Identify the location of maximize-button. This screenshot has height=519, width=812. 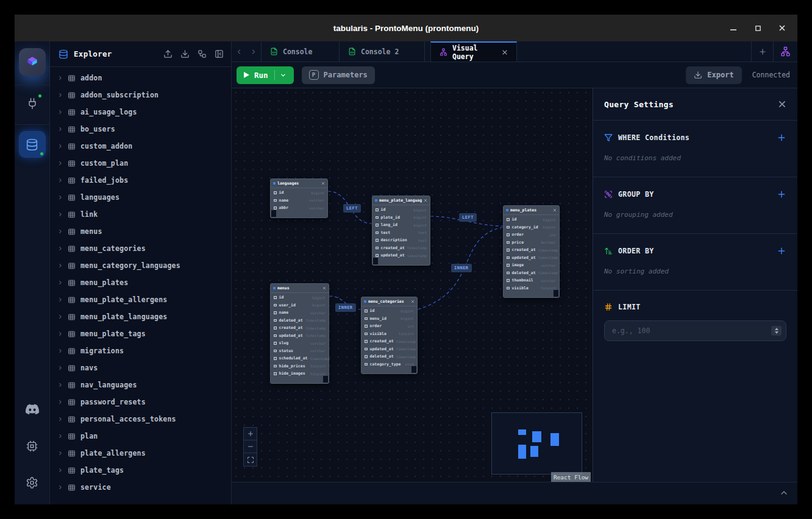
(758, 28).